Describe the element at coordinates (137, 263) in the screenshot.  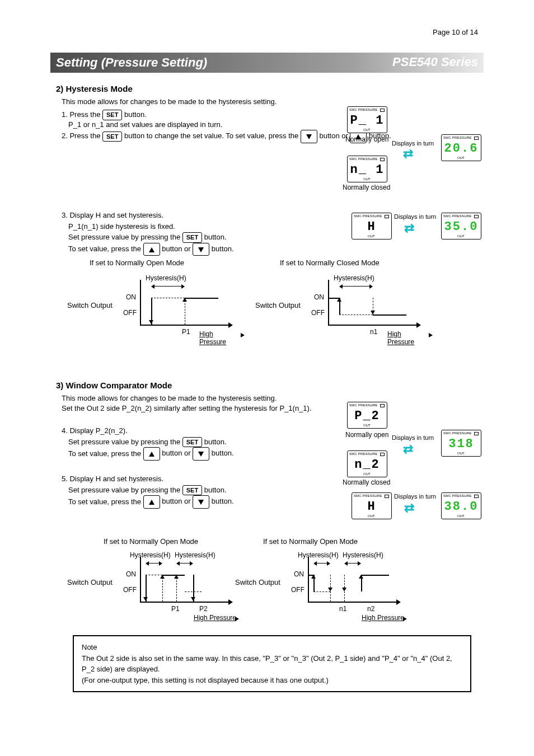
I see `open-mode-header: If set to Normally Open Mode` at that location.